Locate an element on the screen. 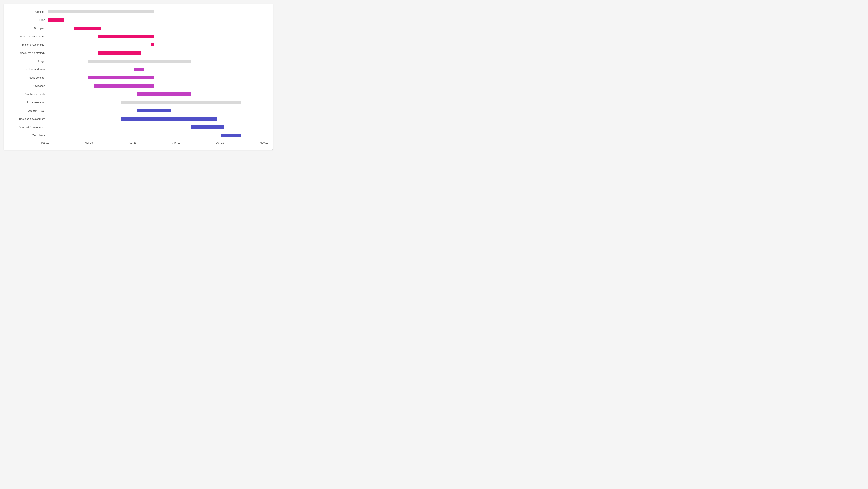 This screenshot has height=489, width=868. task-label: Social media strategy is located at coordinates (27, 53).